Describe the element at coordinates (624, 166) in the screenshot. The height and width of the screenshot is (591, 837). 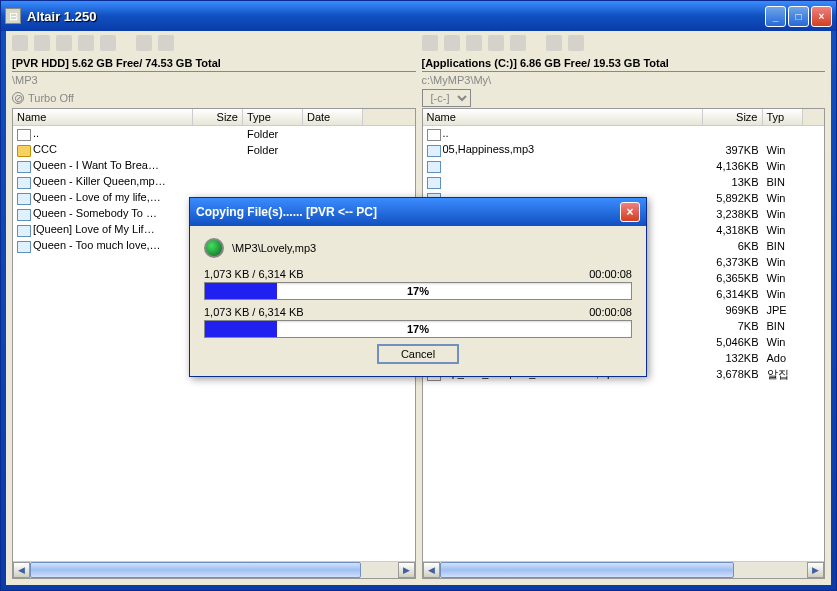
I see `list-item: 4,136KBWin` at that location.